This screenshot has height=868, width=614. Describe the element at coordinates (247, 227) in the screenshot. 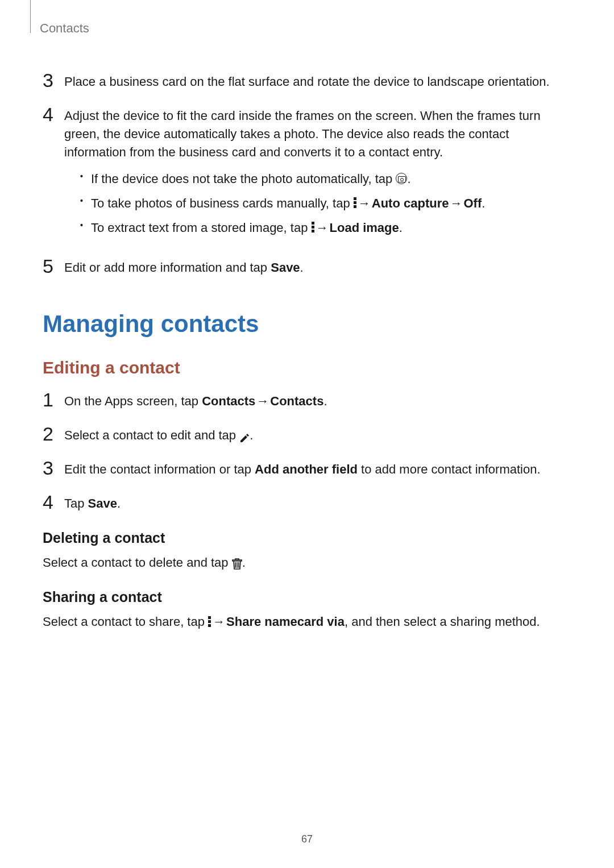

I see `bullet-text: To extract text from a stored image, tap…` at that location.